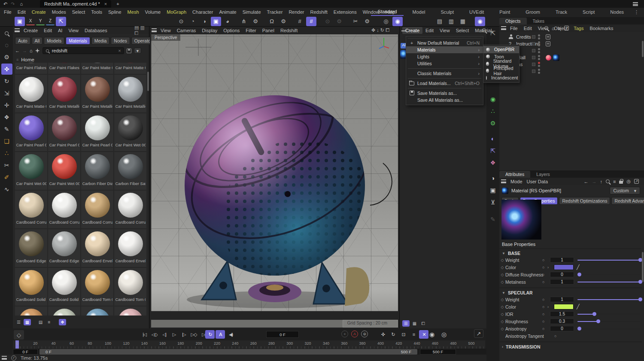 This screenshot has width=644, height=361. Describe the element at coordinates (131, 94) in the screenshot. I see `material-asset: Car Paint Metallic ...` at that location.